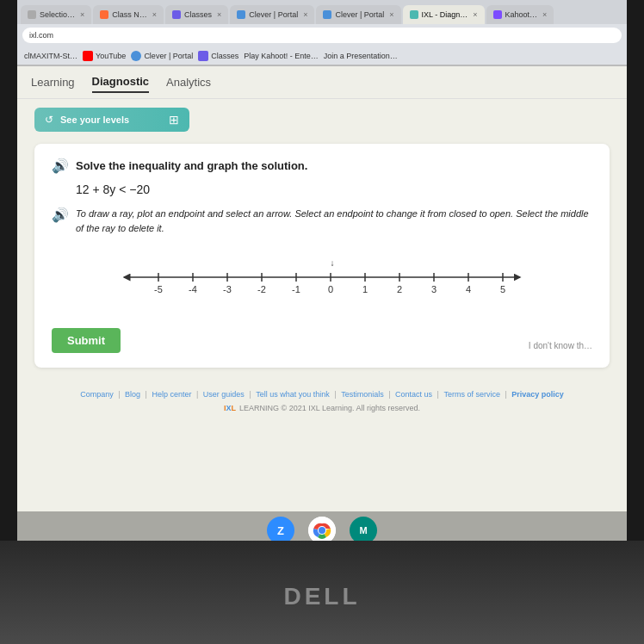  Describe the element at coordinates (198, 15) in the screenshot. I see `tab-label: Classes` at that location.